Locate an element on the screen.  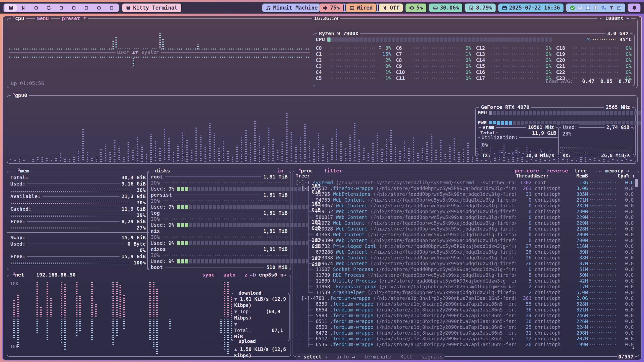
svg-text: N is located at coordinates (23, 8).